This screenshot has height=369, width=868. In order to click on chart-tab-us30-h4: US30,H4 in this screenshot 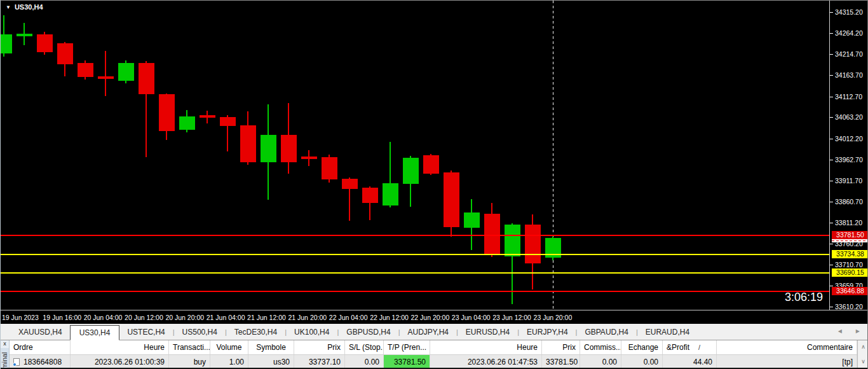, I will do `click(95, 333)`.